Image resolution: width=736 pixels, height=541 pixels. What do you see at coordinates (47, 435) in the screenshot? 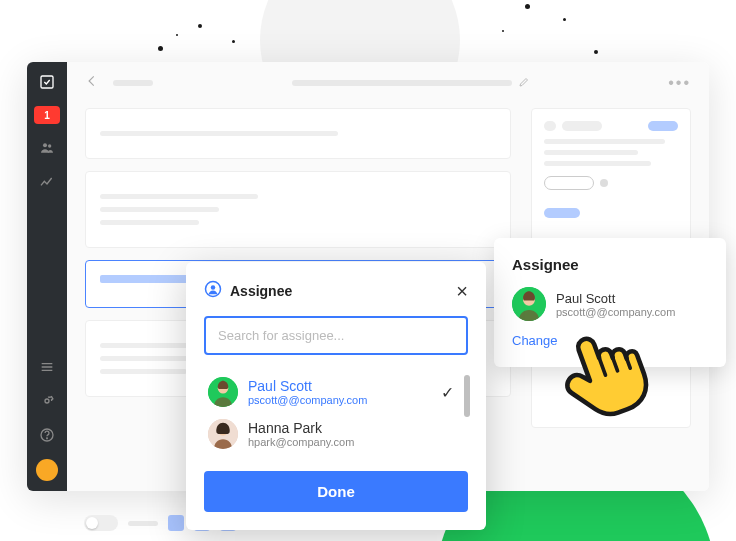
I see `nav-help-icon` at bounding box center [47, 435].